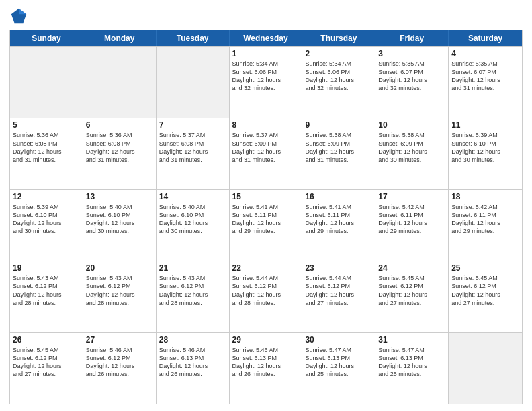 This screenshot has width=532, height=411. Describe the element at coordinates (485, 268) in the screenshot. I see `day-number: 25` at that location.